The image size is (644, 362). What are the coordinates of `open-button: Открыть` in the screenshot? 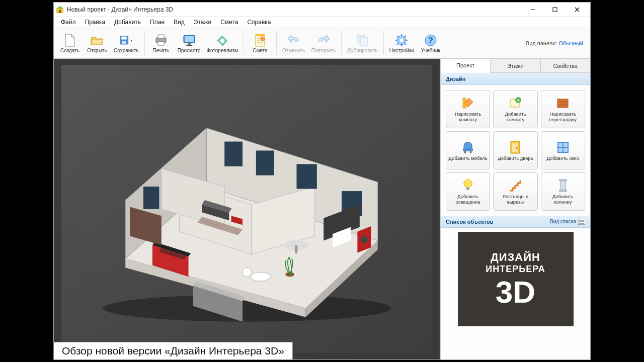 It's located at (97, 43).